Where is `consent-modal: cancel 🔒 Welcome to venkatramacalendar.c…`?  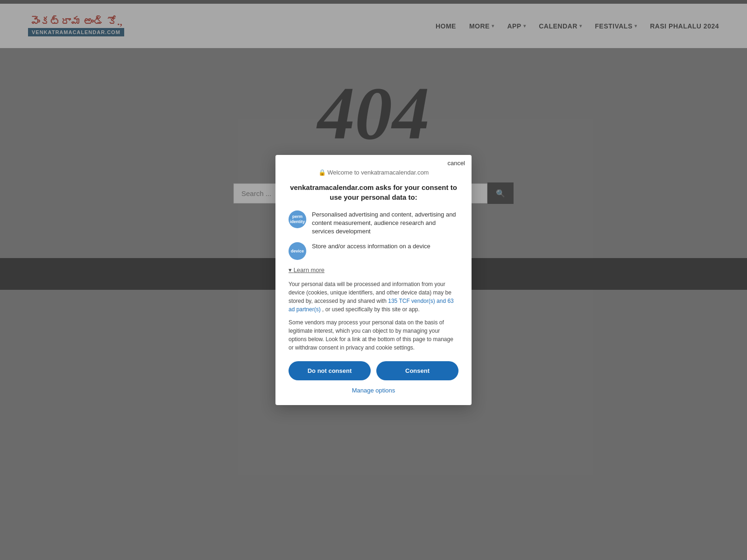 consent-modal: cancel 🔒 Welcome to venkatramacalendar.c… is located at coordinates (374, 280).